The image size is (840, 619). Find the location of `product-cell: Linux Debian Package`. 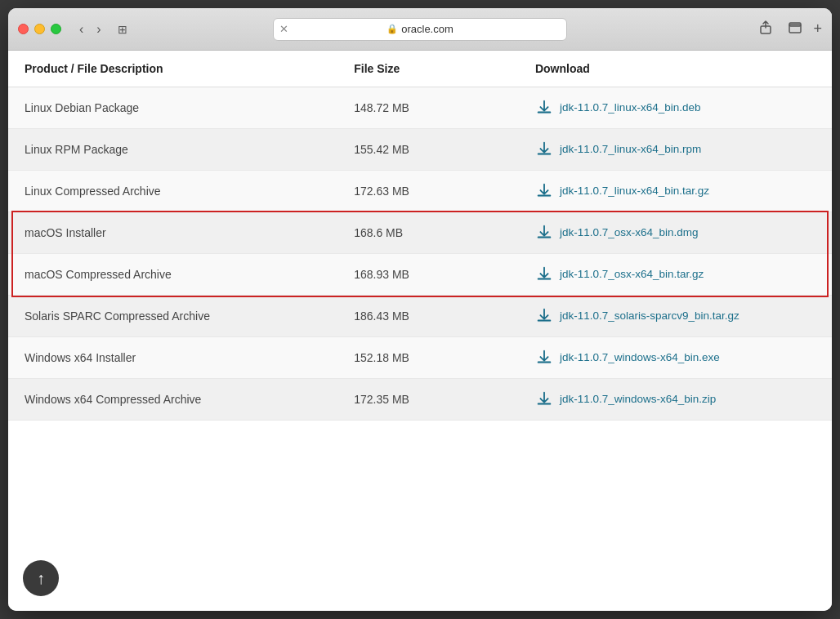

product-cell: Linux Debian Package is located at coordinates (173, 108).